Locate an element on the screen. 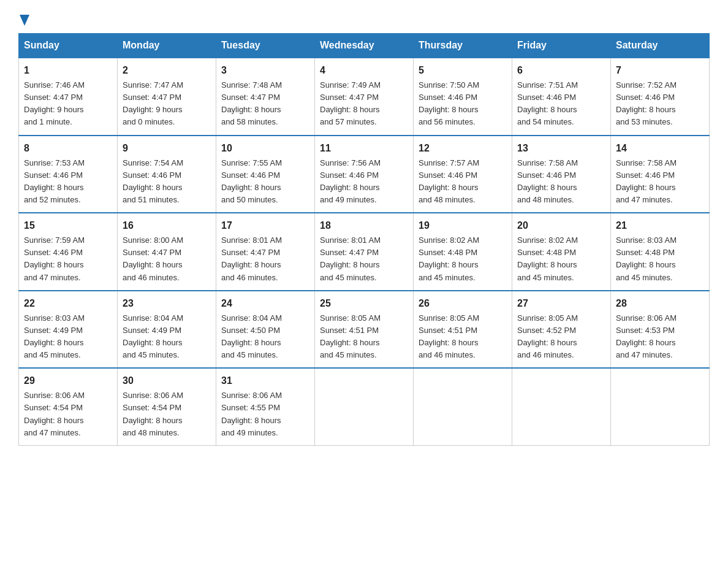 Image resolution: width=728 pixels, height=563 pixels. day-number: 24 is located at coordinates (265, 304).